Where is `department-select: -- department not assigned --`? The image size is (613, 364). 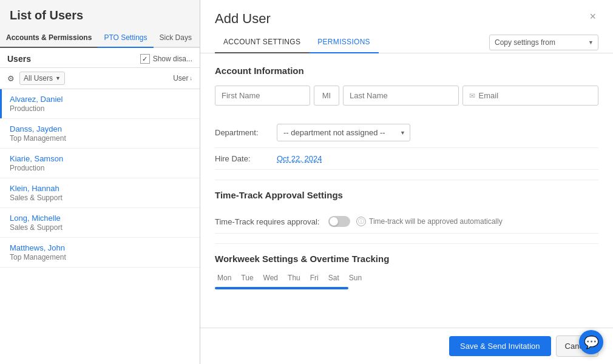
department-select: -- department not assigned -- is located at coordinates (344, 132).